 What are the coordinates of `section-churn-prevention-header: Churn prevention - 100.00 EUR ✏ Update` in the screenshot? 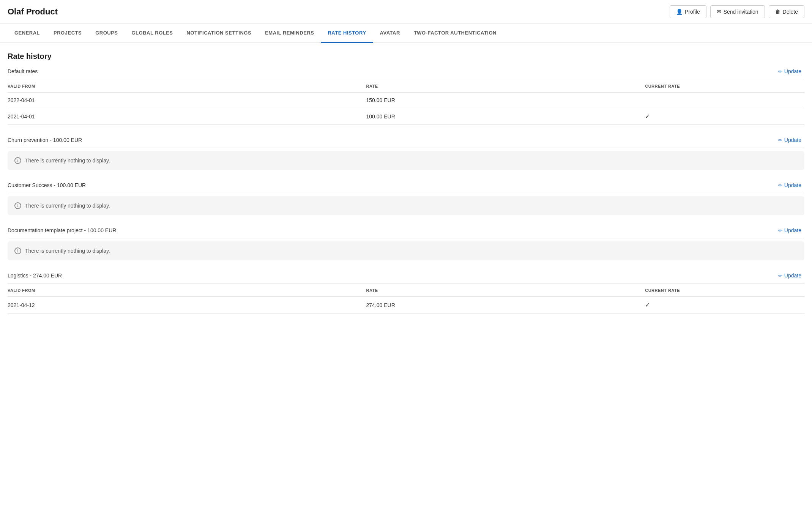 It's located at (406, 142).